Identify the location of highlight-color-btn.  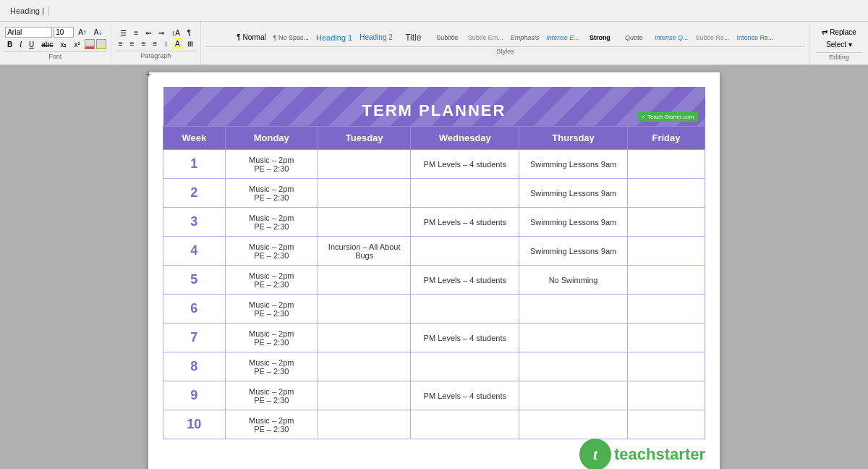
(101, 44).